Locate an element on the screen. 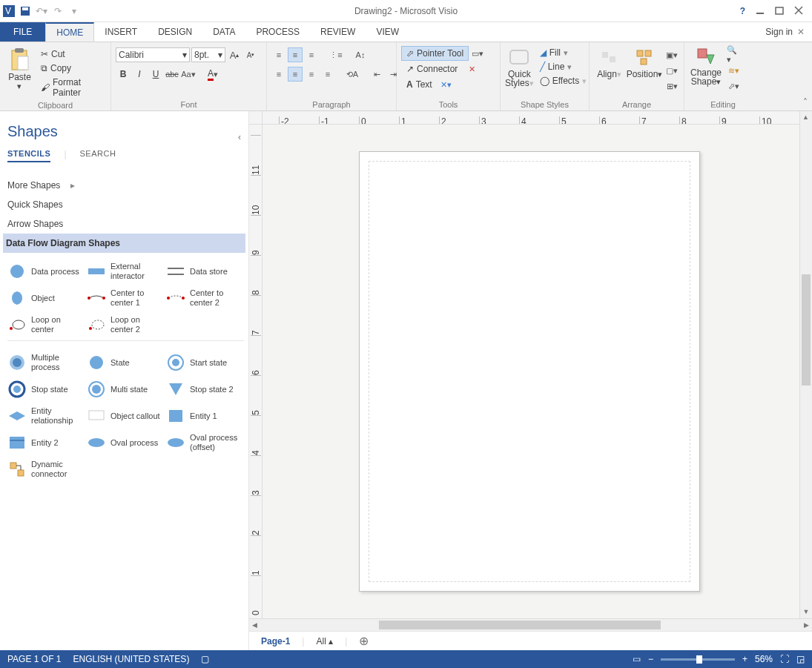 Image resolution: width=812 pixels, height=668 pixels. paste-button: Paste▾ is located at coordinates (19, 67).